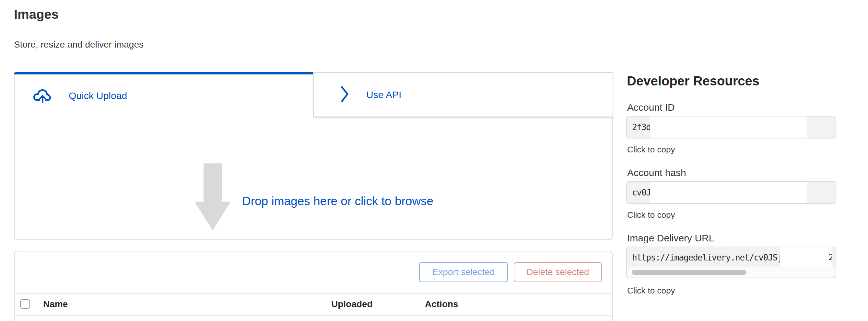 The width and height of the screenshot is (868, 321). I want to click on page-title: Images, so click(36, 14).